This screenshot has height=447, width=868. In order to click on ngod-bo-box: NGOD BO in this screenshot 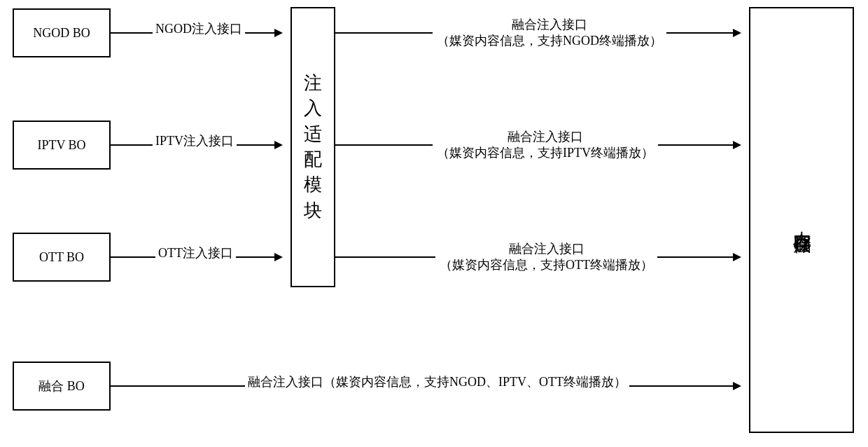, I will do `click(62, 33)`.